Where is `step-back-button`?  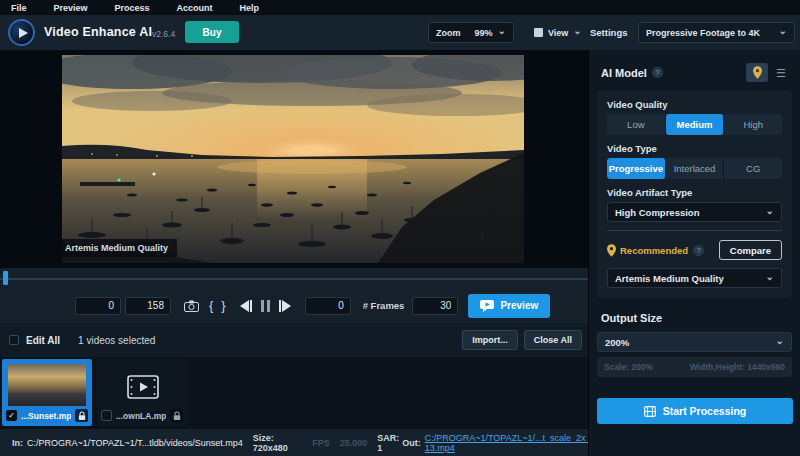
step-back-button is located at coordinates (246, 306).